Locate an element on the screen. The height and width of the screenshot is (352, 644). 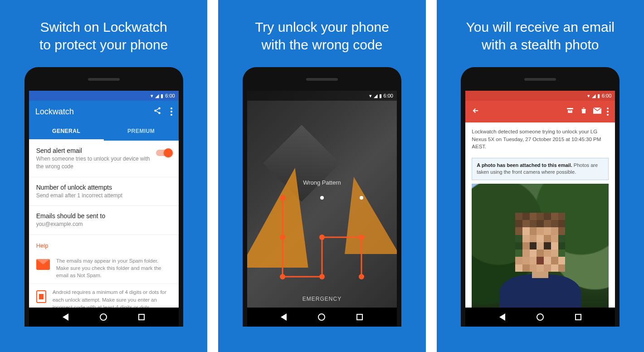
setting-send-alert: Send alert email When someone tries to u… is located at coordinates (104, 159).